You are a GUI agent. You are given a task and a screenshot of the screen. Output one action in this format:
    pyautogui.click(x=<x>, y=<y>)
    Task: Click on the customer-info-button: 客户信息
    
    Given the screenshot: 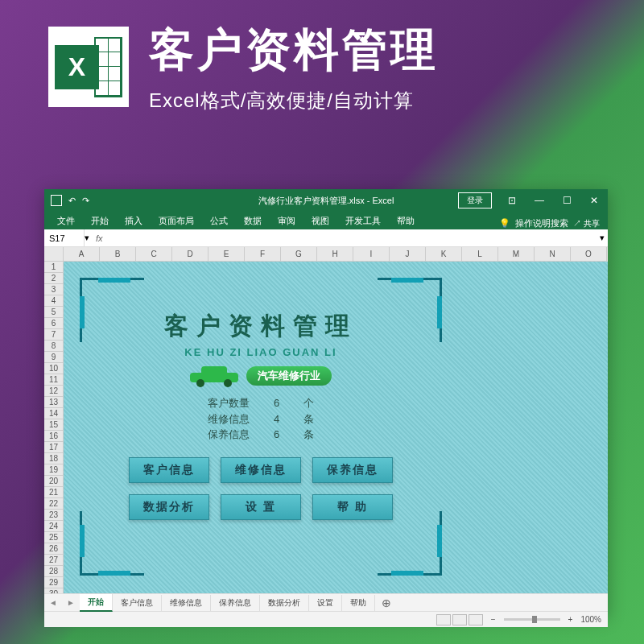 What is the action you would take?
    pyautogui.click(x=169, y=470)
    